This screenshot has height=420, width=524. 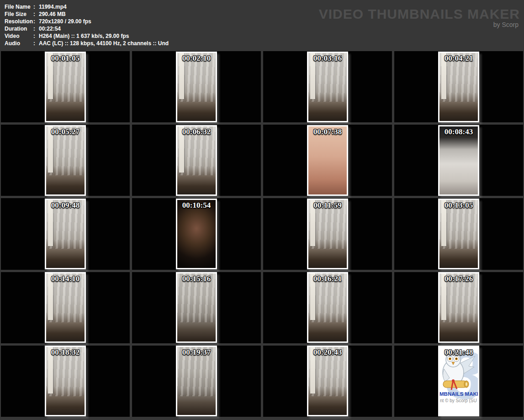 I want to click on timestamp-overlay: 00:14:10, so click(x=65, y=279).